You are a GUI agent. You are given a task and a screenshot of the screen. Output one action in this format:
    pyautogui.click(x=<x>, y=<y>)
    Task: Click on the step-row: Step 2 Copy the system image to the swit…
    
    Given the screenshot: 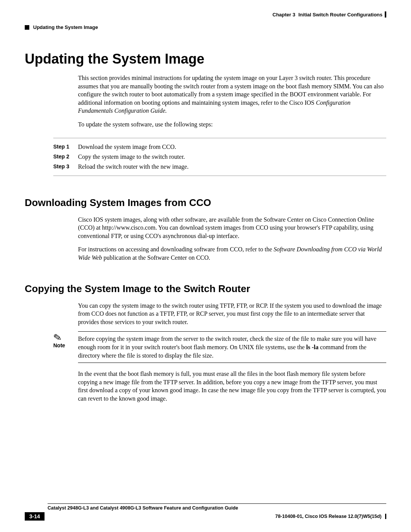 What is the action you would take?
    pyautogui.click(x=220, y=157)
    